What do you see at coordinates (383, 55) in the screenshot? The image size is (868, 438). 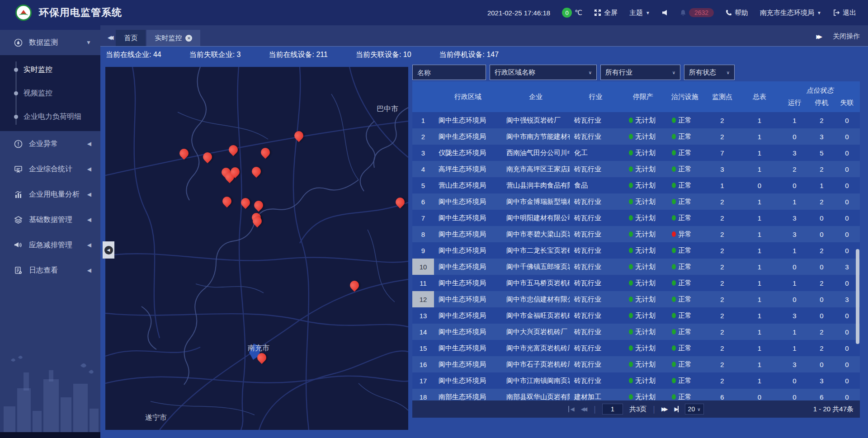 I see `stat-lost-devices: 当前失联设备: 10` at bounding box center [383, 55].